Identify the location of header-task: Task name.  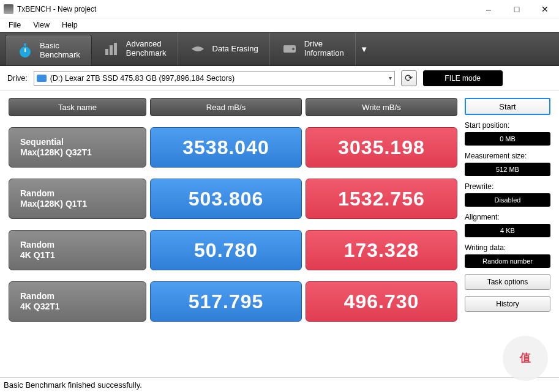
(77, 107).